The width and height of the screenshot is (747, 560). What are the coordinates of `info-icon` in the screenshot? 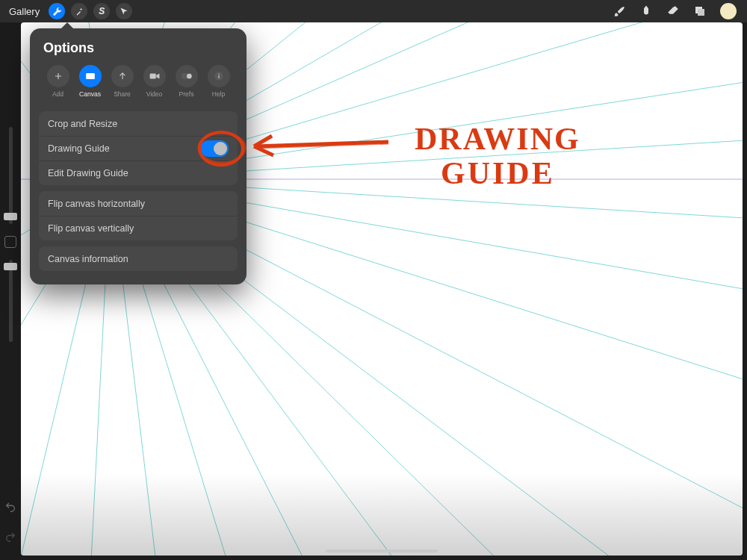 It's located at (219, 76).